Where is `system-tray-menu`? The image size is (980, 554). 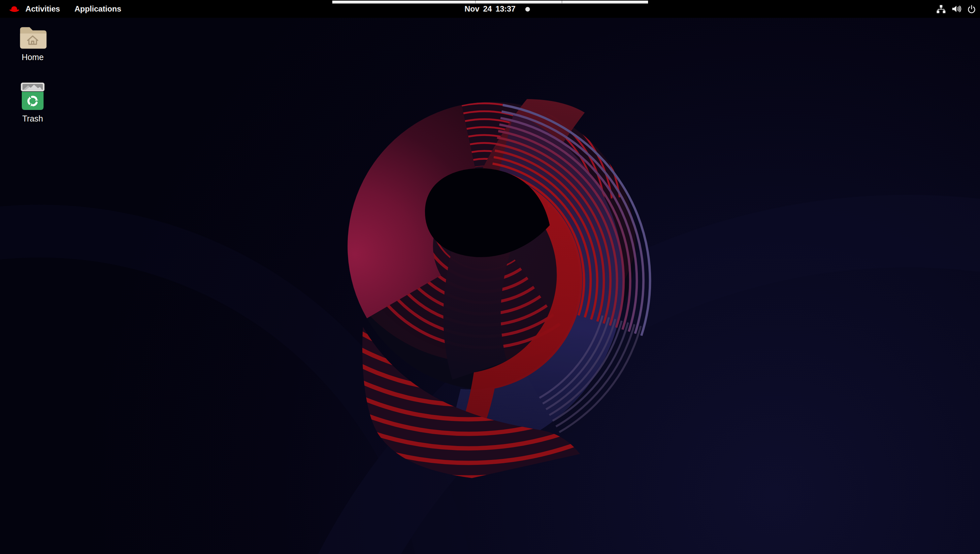 system-tray-menu is located at coordinates (956, 9).